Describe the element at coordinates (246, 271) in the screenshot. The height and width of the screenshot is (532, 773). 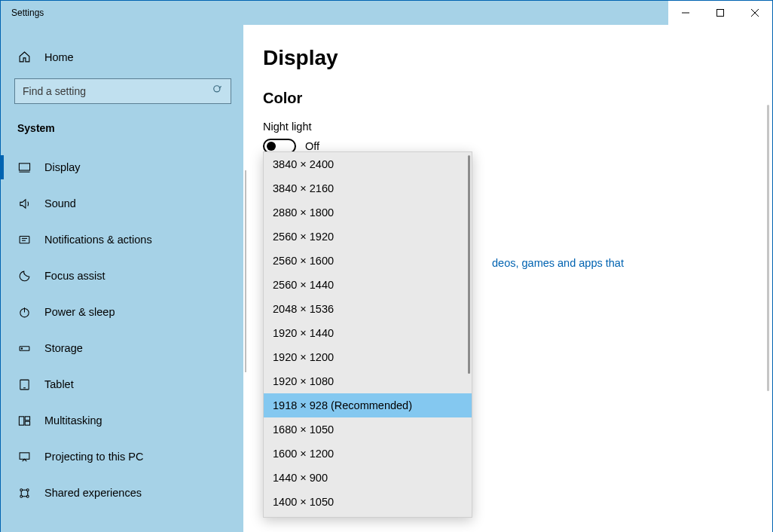
I see `scroll-indicator` at that location.